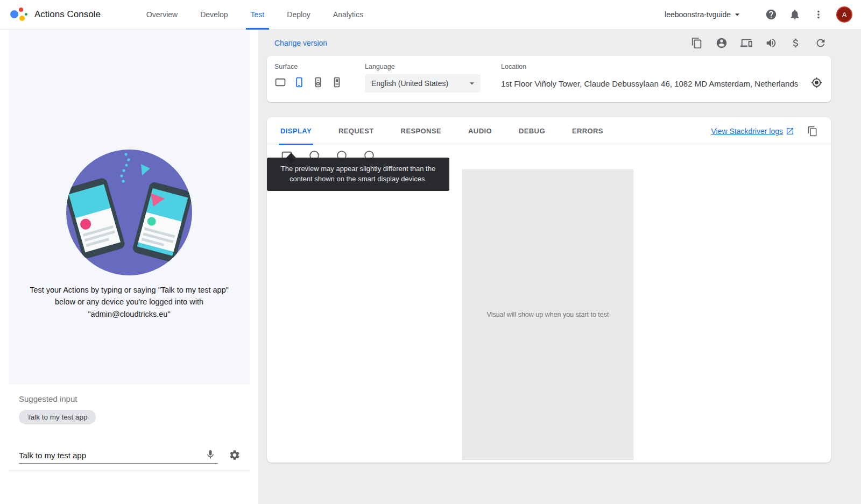 The image size is (861, 504). What do you see at coordinates (419, 83) in the screenshot?
I see `language-value: English (United States)` at bounding box center [419, 83].